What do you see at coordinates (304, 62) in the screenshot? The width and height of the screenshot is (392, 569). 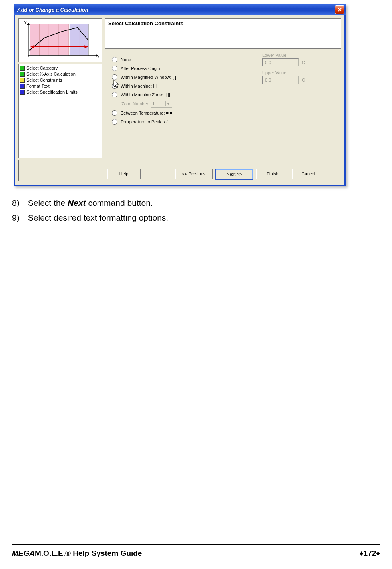 I see `lower-value-unit: C` at bounding box center [304, 62].